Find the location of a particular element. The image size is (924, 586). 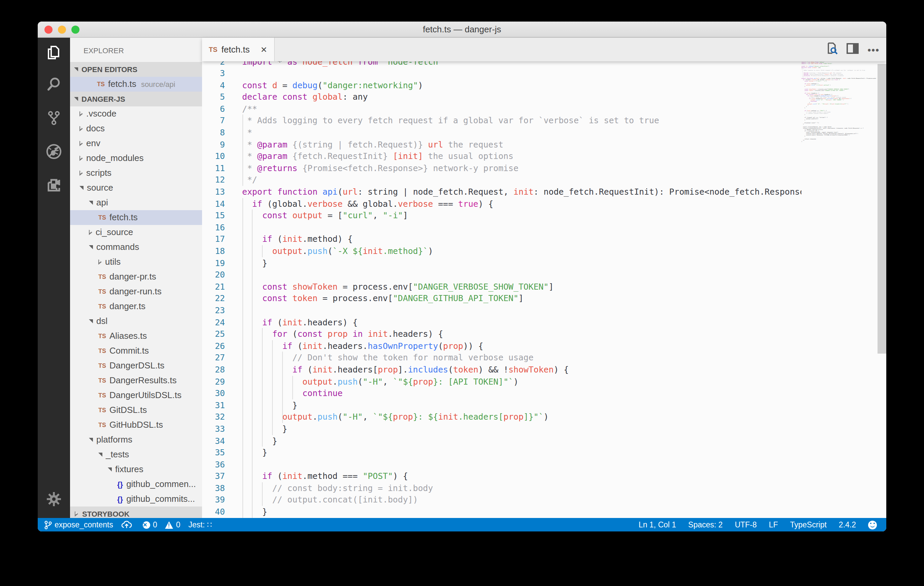

tree-item-GitHubDSL.ts: TSGitHubDSL.ts is located at coordinates (136, 425).